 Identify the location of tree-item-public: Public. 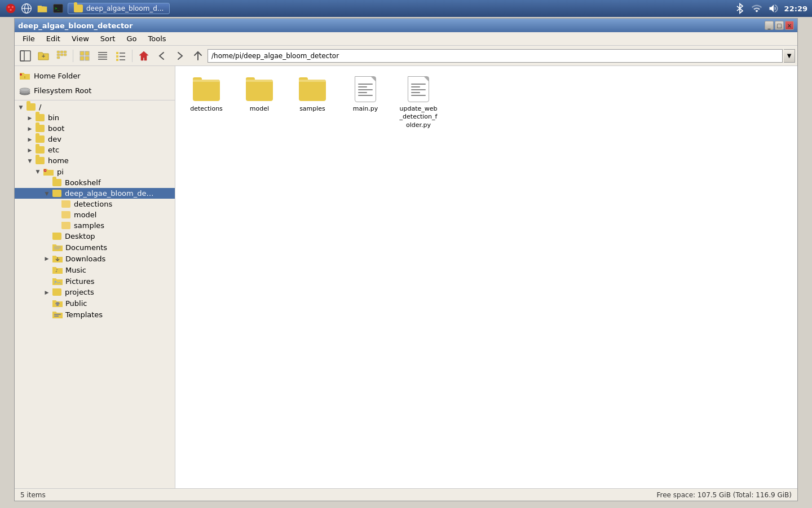
(95, 303).